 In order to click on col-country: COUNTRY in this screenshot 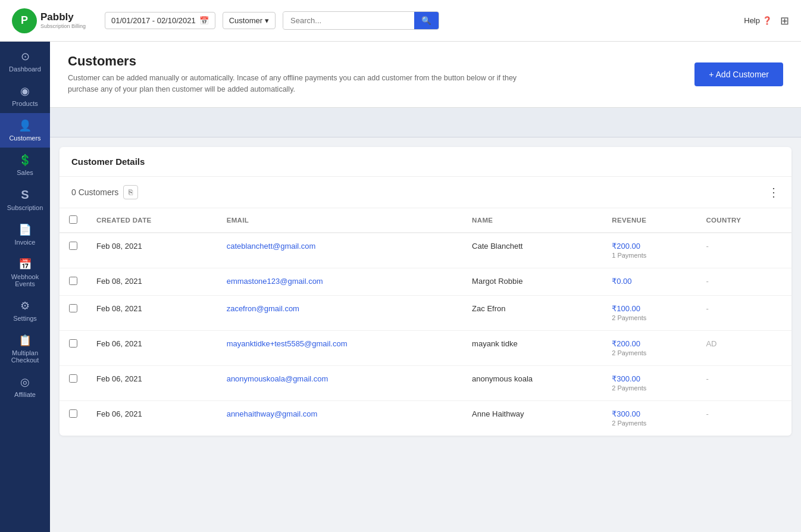, I will do `click(744, 220)`.